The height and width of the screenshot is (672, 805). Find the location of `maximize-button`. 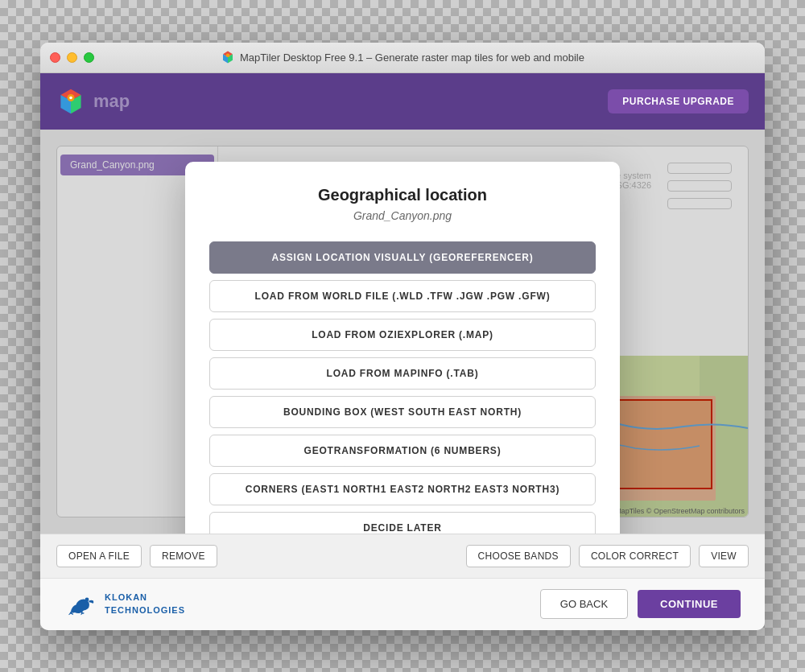

maximize-button is located at coordinates (89, 58).